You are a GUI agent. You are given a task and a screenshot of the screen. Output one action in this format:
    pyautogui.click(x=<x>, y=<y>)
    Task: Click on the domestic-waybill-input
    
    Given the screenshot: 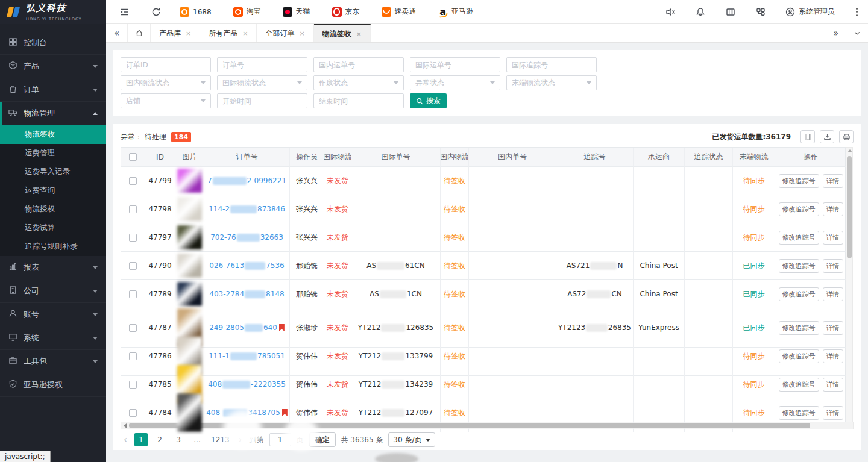 What is the action you would take?
    pyautogui.click(x=359, y=65)
    